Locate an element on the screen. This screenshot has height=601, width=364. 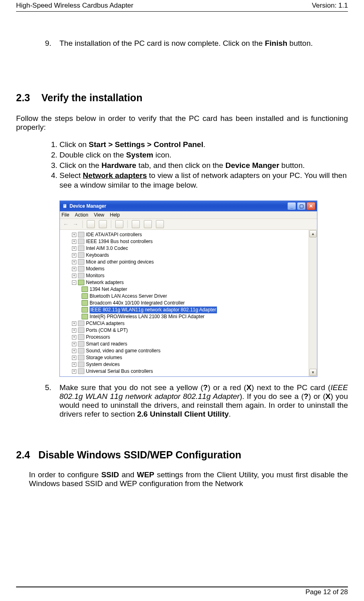
step-5-text: Make sure that you do not see a yellow (… is located at coordinates (204, 401).